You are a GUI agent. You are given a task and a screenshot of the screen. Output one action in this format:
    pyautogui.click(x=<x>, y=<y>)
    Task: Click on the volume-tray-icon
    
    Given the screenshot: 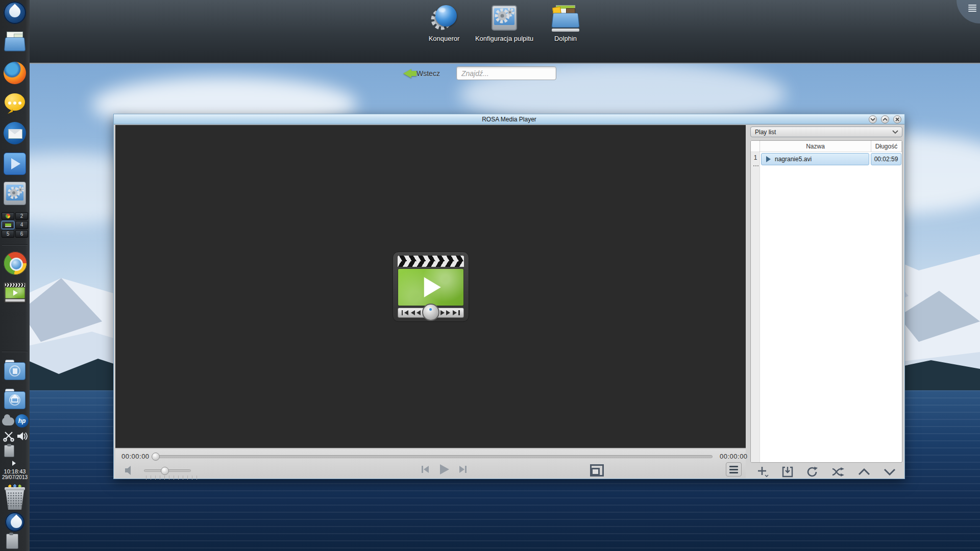 What is the action you would take?
    pyautogui.click(x=22, y=437)
    